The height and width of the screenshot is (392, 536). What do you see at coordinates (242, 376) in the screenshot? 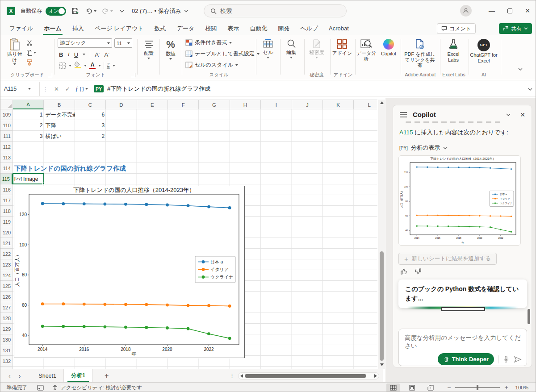
I see `hscroll-left-arrow` at bounding box center [242, 376].